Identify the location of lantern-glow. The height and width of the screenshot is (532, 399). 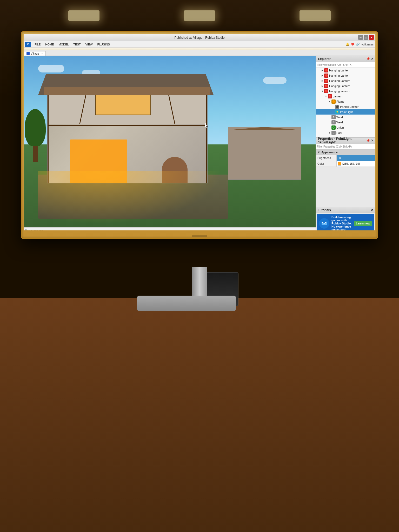
(140, 201).